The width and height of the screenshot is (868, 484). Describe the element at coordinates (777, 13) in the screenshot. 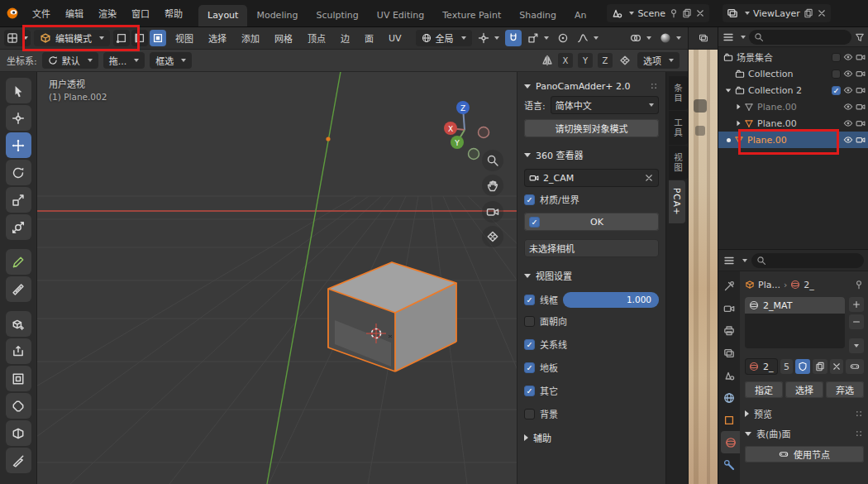

I see `viewlayer-selector: ViewLayer` at that location.